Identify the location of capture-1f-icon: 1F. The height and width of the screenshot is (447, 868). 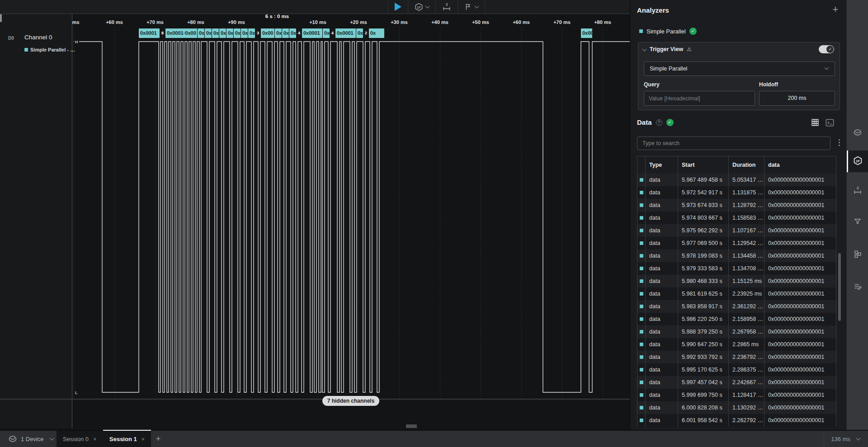
(858, 162).